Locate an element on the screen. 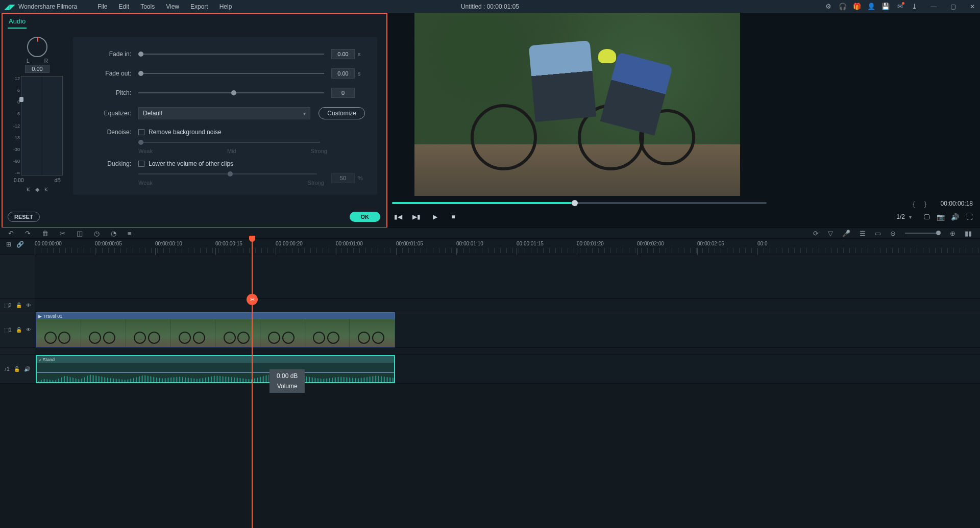 The image size is (980, 528). pitch-value: 0 is located at coordinates (343, 93).